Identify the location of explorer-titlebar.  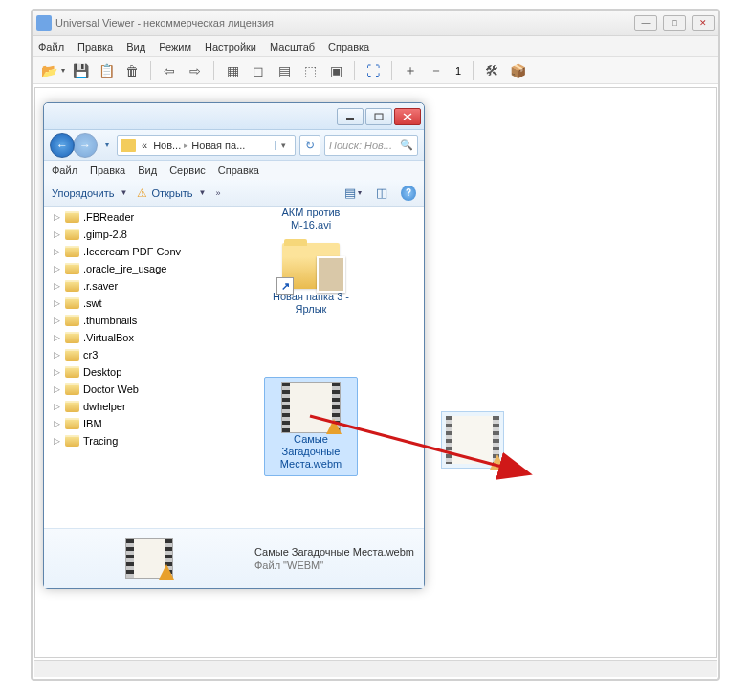
(233, 117).